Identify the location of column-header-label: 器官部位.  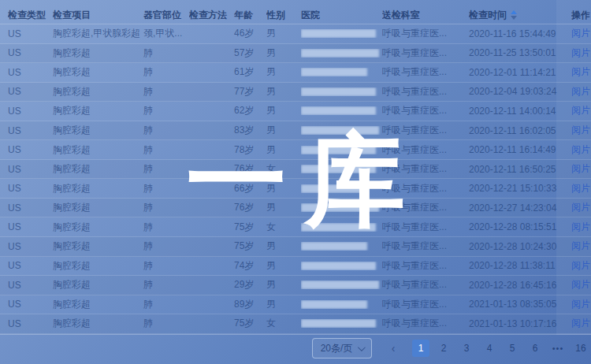
(162, 16).